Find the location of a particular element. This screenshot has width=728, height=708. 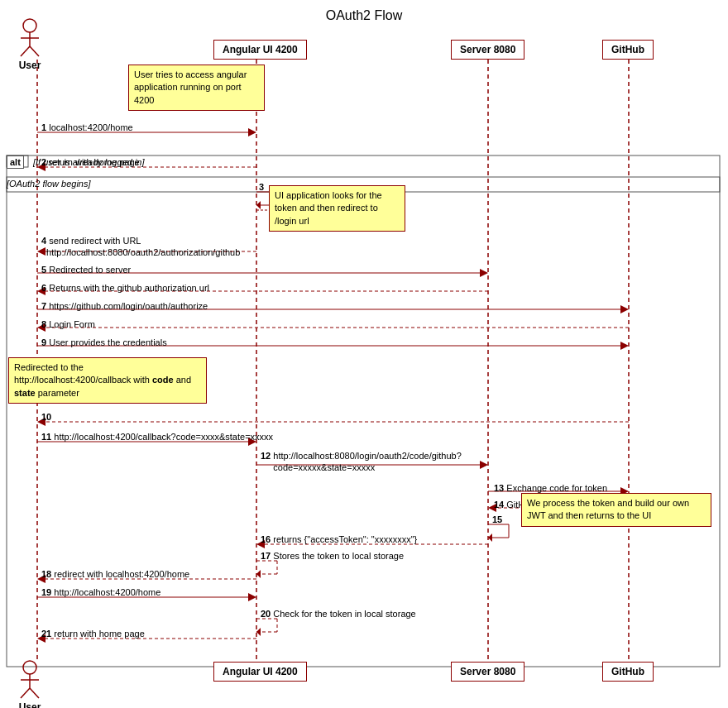

note-ui-token: UI application looks for the token and t… is located at coordinates (338, 208).